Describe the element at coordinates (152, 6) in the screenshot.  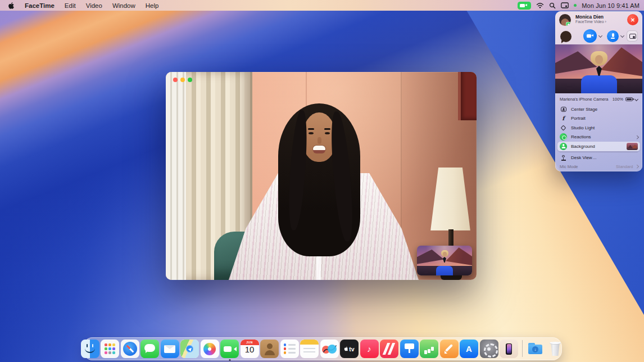
I see `menu-help: Help` at that location.